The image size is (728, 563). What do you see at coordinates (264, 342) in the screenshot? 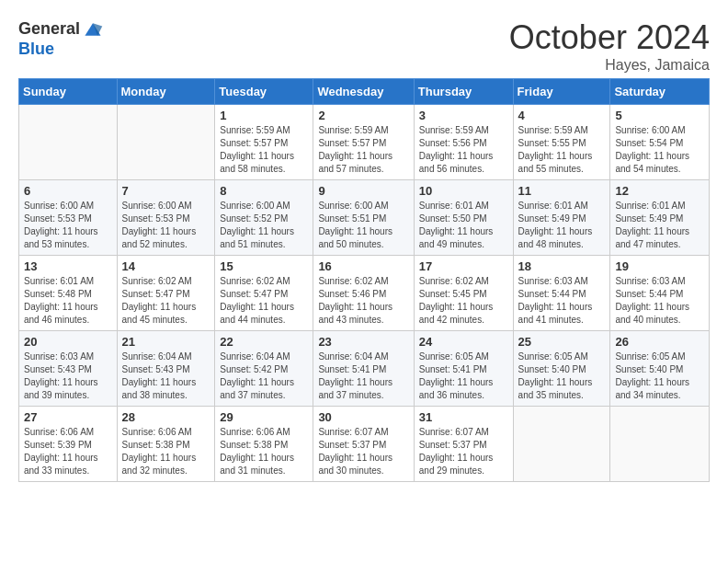
I see `day-number: 22` at bounding box center [264, 342].